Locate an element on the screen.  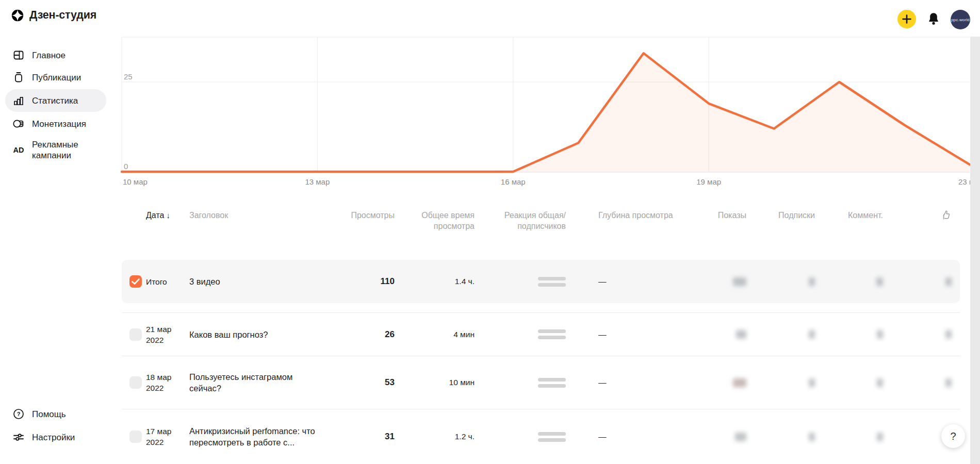
row-date: Итого is located at coordinates (168, 281).